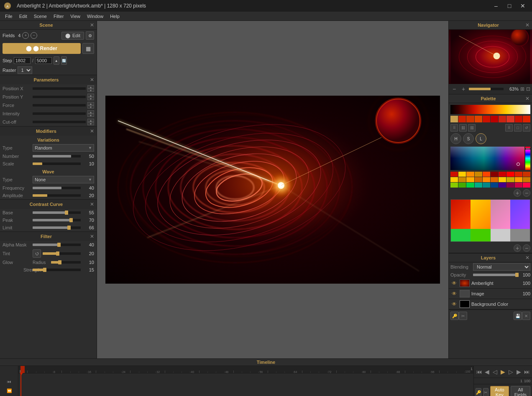 This screenshot has height=396, width=532. I want to click on timeline-prev-button: ⏪, so click(9, 391).